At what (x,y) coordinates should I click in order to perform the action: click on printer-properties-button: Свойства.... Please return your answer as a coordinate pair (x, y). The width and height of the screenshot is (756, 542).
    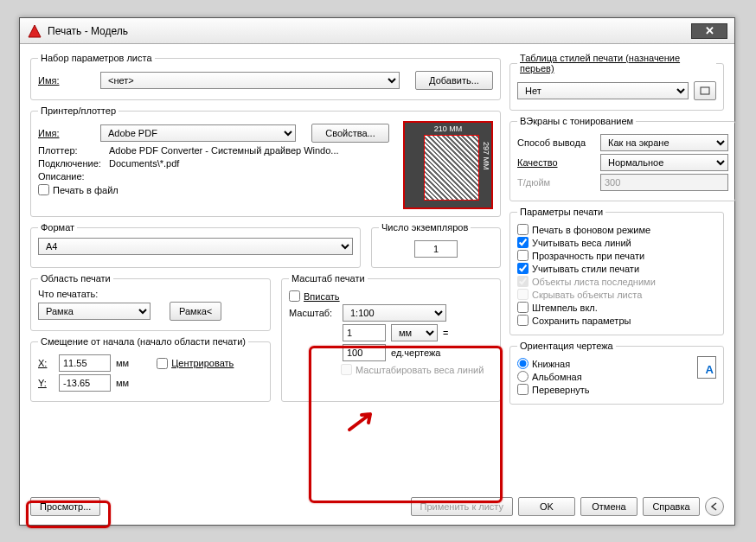
    Looking at the image, I should click on (350, 133).